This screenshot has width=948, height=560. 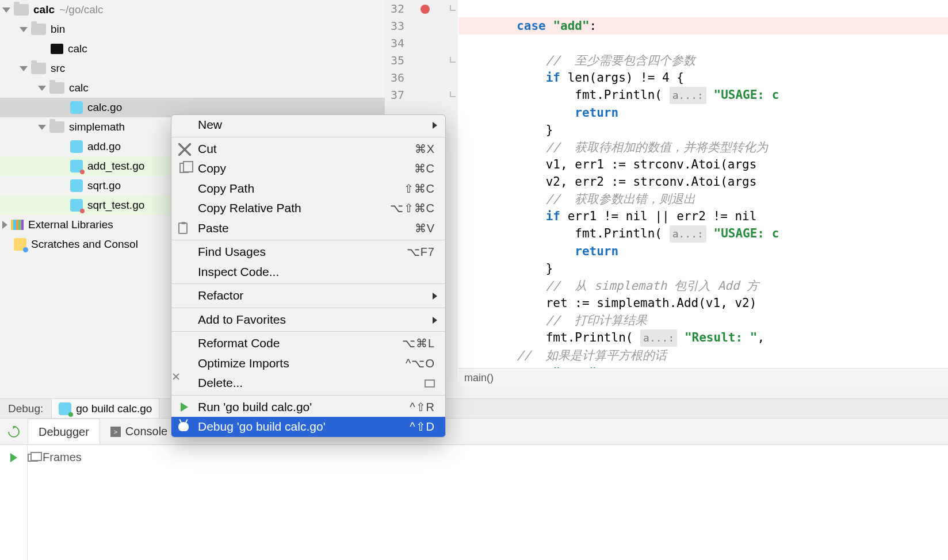 I want to click on folder-icon, so click(x=57, y=88).